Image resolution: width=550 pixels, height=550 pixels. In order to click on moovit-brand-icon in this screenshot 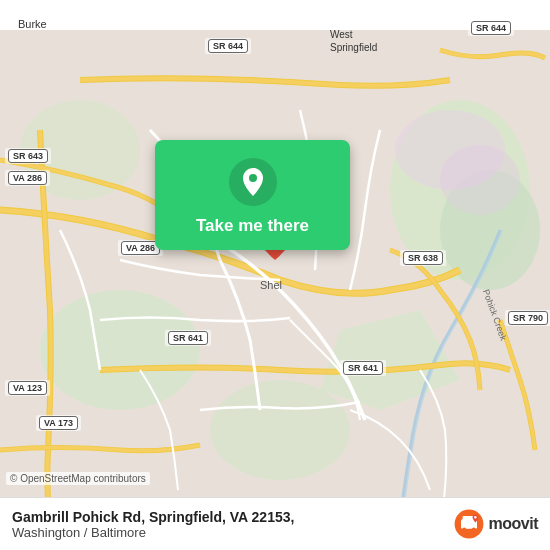, I will do `click(469, 524)`.